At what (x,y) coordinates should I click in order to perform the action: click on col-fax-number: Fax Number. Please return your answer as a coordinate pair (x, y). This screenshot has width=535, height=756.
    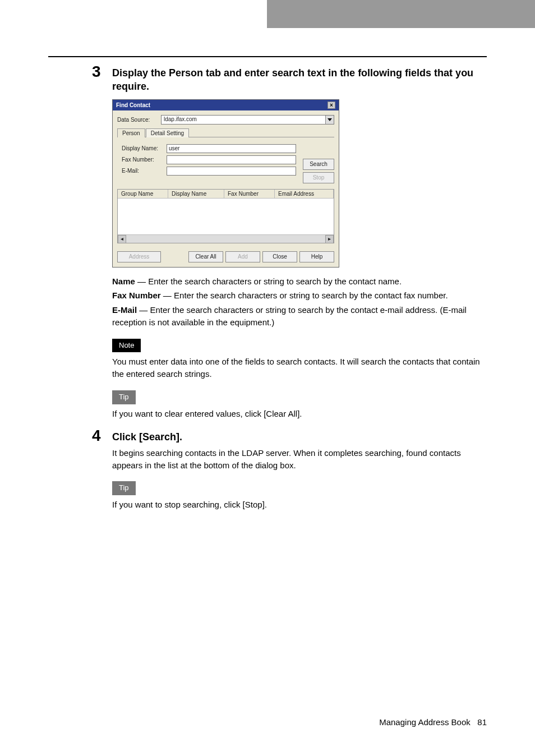
    Looking at the image, I should click on (250, 194).